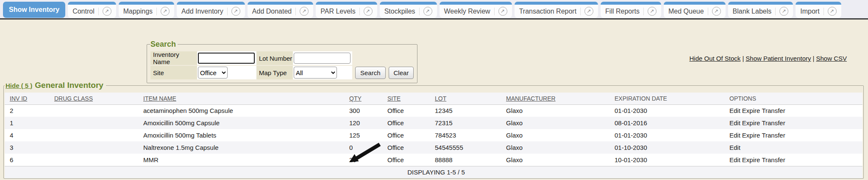  I want to click on column-header-inv-id: INV ID, so click(27, 98).